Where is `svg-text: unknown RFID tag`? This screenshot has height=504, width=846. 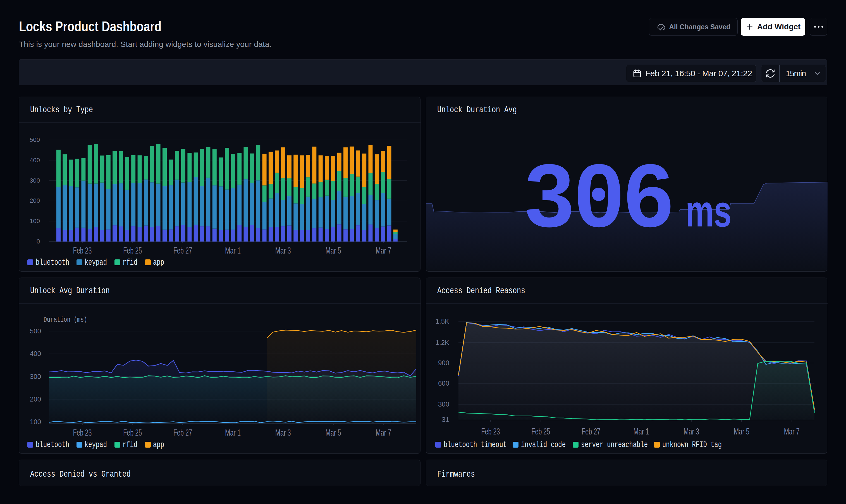
svg-text: unknown RFID tag is located at coordinates (692, 445).